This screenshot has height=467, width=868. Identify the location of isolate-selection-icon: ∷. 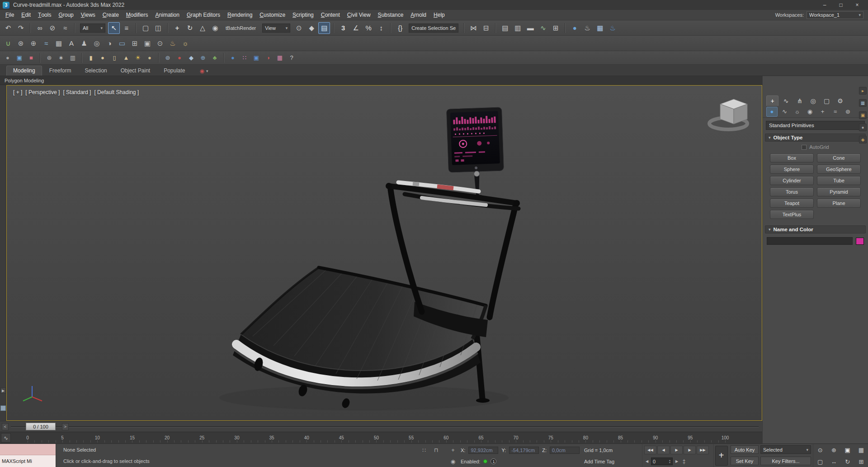
(424, 450).